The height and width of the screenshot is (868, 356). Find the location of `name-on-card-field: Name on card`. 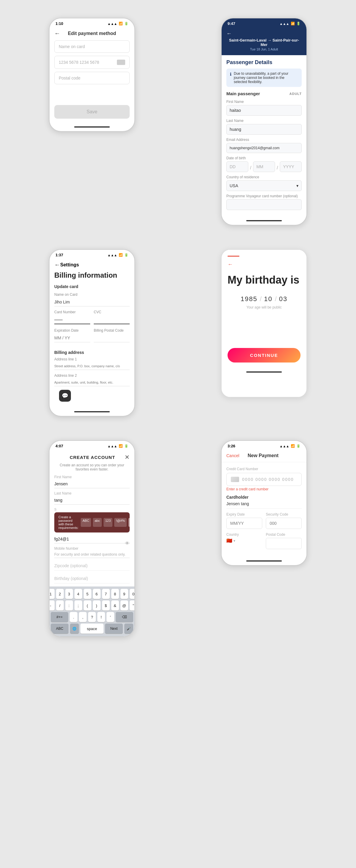

name-on-card-field: Name on card is located at coordinates (92, 46).